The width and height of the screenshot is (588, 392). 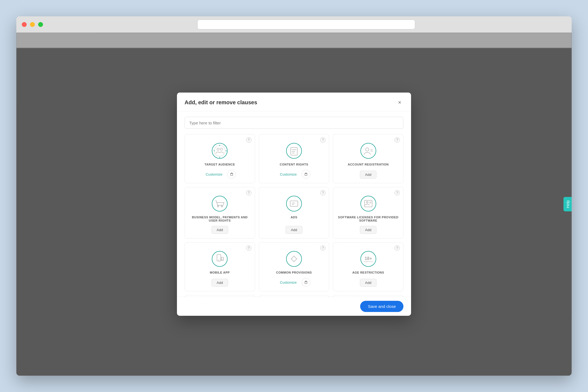 What do you see at coordinates (294, 151) in the screenshot?
I see `icon-content-rights` at bounding box center [294, 151].